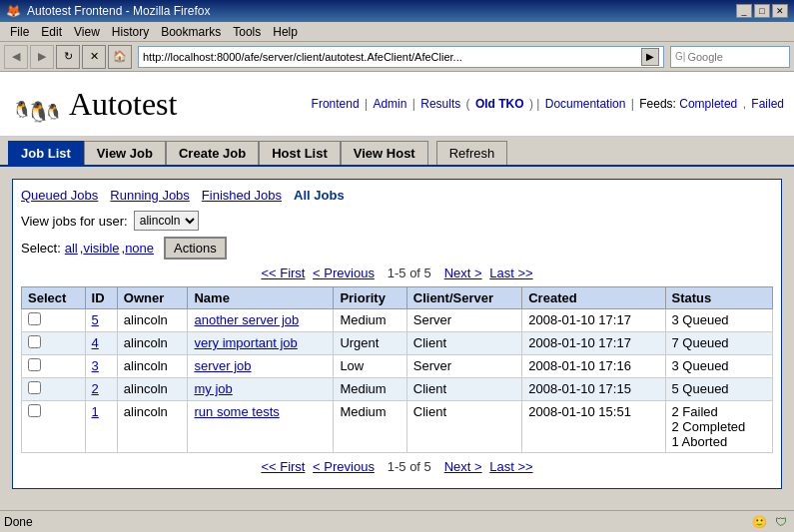 The height and width of the screenshot is (532, 794). What do you see at coordinates (222, 365) in the screenshot?
I see `job-name-link: server job` at bounding box center [222, 365].